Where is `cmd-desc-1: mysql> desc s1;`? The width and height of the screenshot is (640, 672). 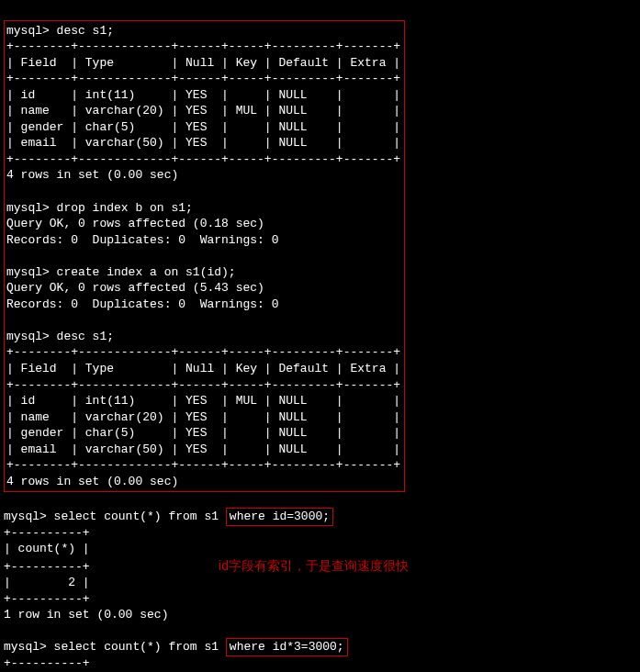 cmd-desc-1: mysql> desc s1; is located at coordinates (61, 31).